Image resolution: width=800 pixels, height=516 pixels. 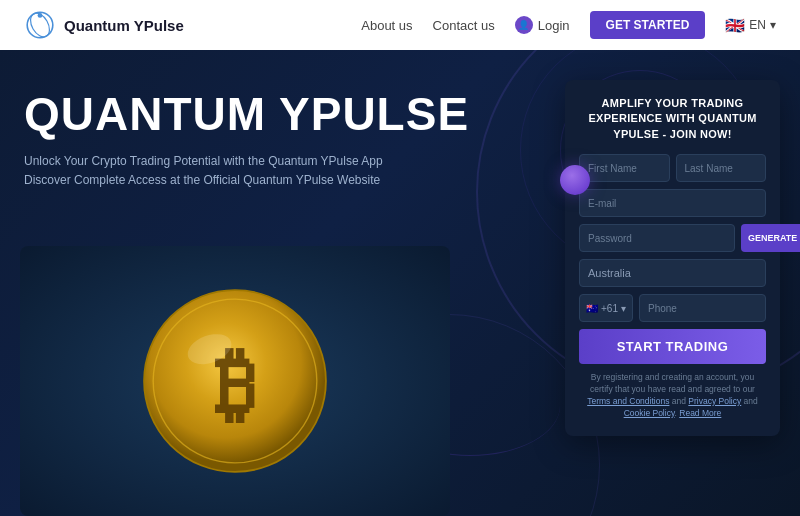 I want to click on privacy-link: Privacy Policy, so click(x=714, y=401).